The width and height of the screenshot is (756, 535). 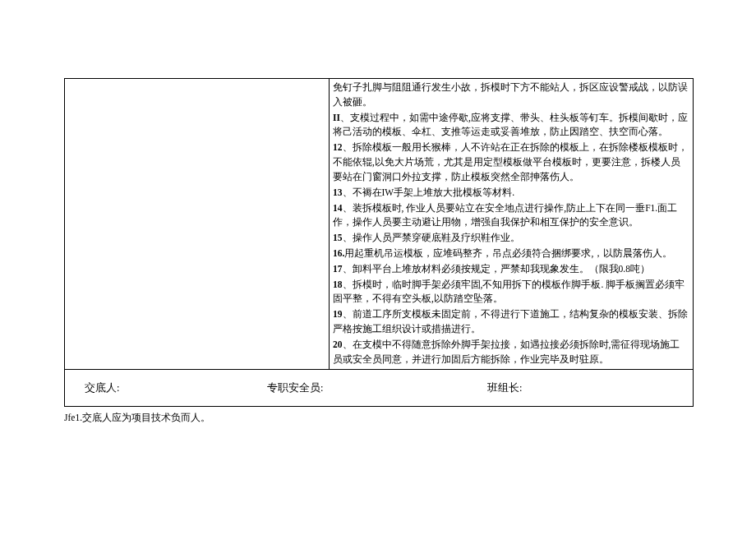 I want to click on rule-line: 13、不褥在IW手架上堆放大批模板等材料., so click(x=511, y=193).